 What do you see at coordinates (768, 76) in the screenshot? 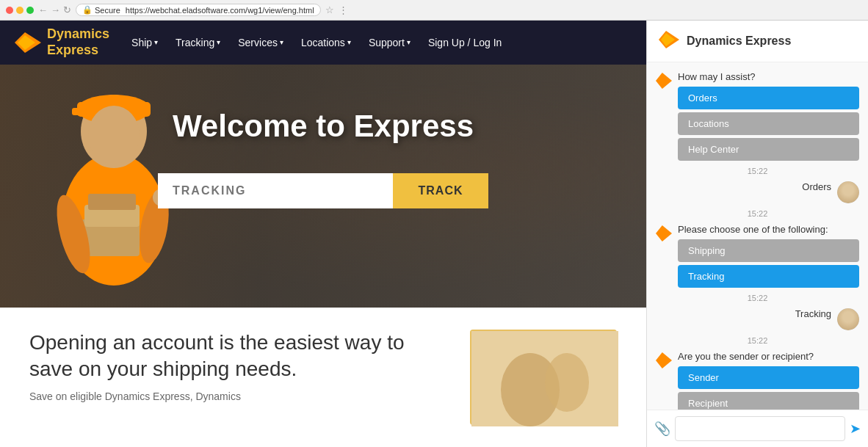
I see `bot-text-1: How may I assist?` at bounding box center [768, 76].